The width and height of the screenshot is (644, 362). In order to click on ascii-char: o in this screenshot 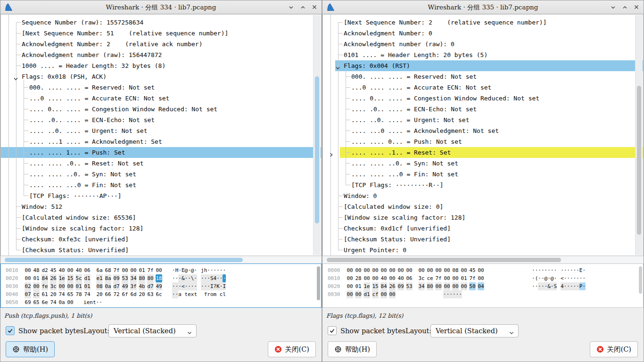, I will do `click(212, 294)`.